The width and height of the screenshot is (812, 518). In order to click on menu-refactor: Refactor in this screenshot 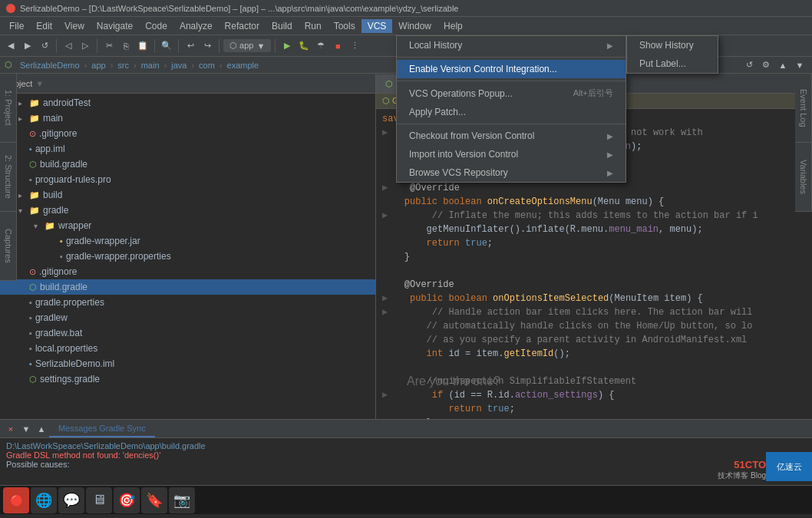, I will do `click(243, 26)`.